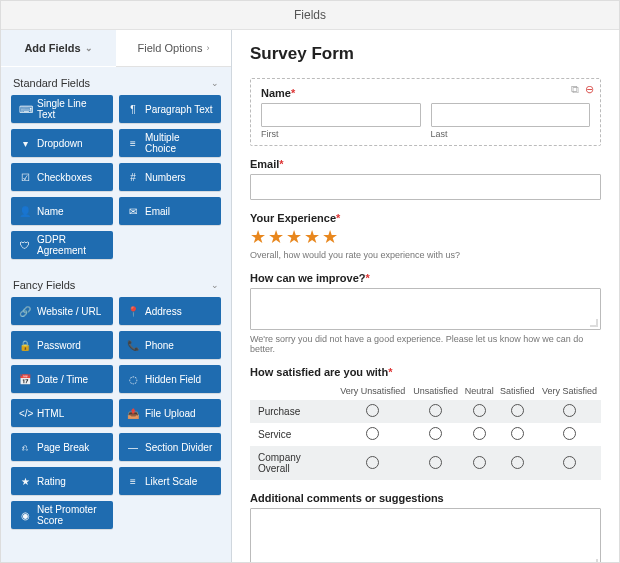 This screenshot has height=563, width=620. I want to click on field-type-button: ◉Net Promoter Score, so click(62, 515).